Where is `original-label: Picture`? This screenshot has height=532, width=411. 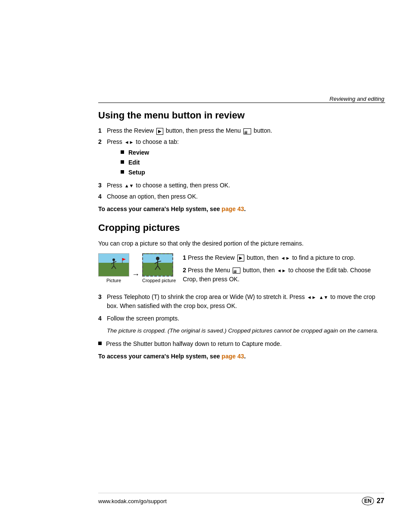 original-label: Picture is located at coordinates (114, 280).